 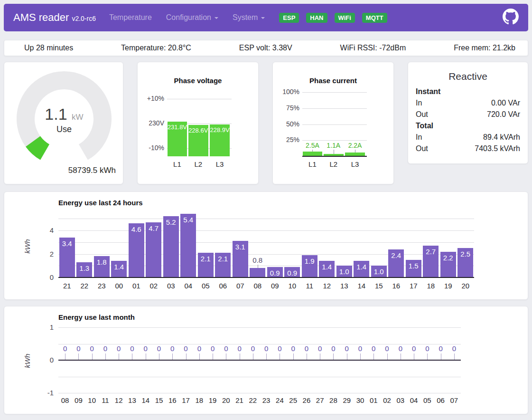 What do you see at coordinates (153, 98) in the screenshot?
I see `y-axis-label: +10%` at bounding box center [153, 98].